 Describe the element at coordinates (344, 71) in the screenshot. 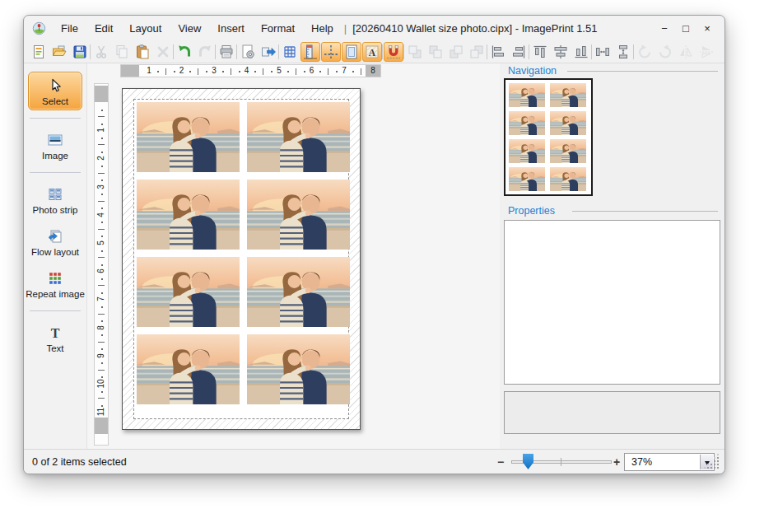

I see `ruler-number: 7` at that location.